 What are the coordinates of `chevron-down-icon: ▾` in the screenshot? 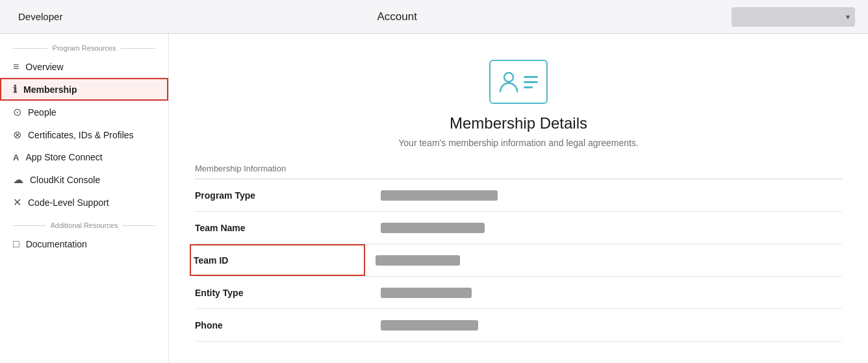 It's located at (848, 17).